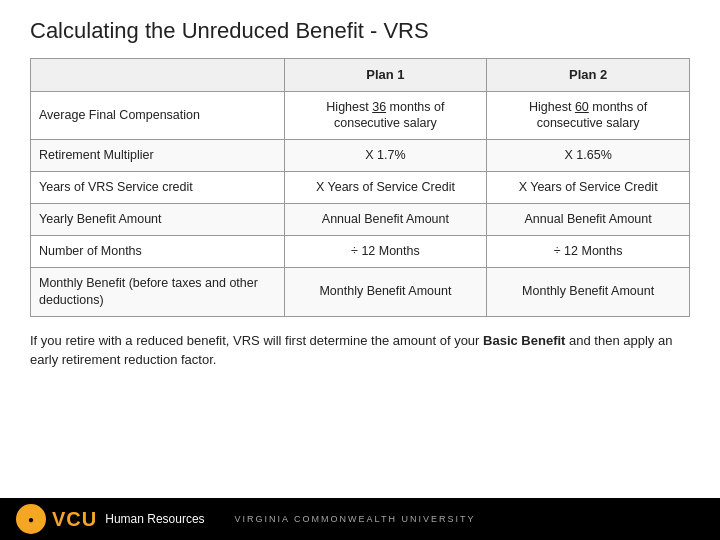 The image size is (720, 540). What do you see at coordinates (588, 156) in the screenshot?
I see `row-plan2-multiplier: X 1.65%` at bounding box center [588, 156].